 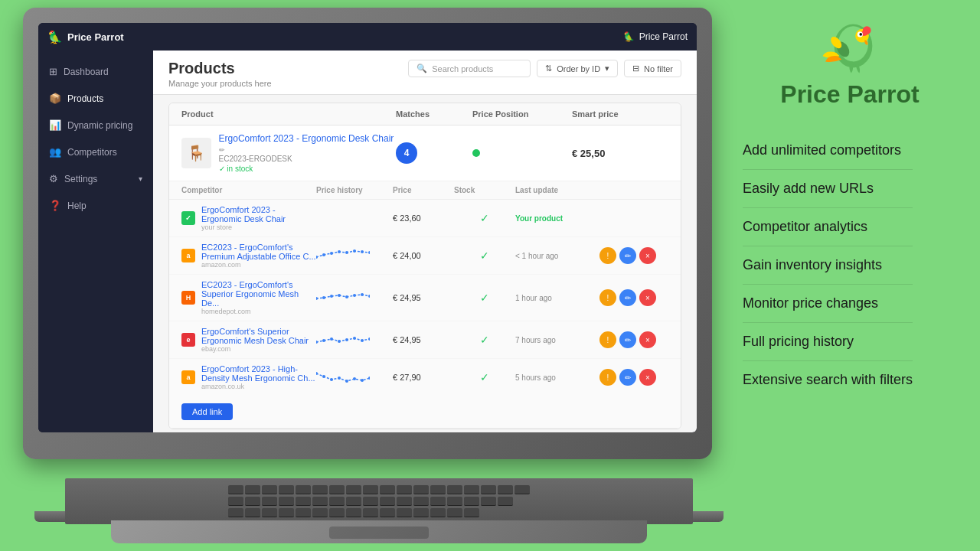 What do you see at coordinates (828, 266) in the screenshot?
I see `feature-item: Gain inventory insights` at bounding box center [828, 266].